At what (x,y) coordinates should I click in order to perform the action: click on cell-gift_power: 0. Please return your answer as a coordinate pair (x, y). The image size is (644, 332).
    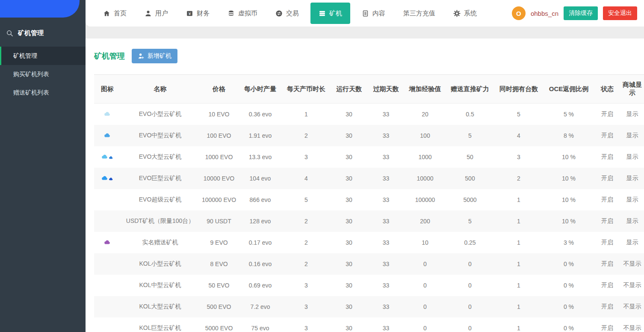
    Looking at the image, I should click on (470, 285).